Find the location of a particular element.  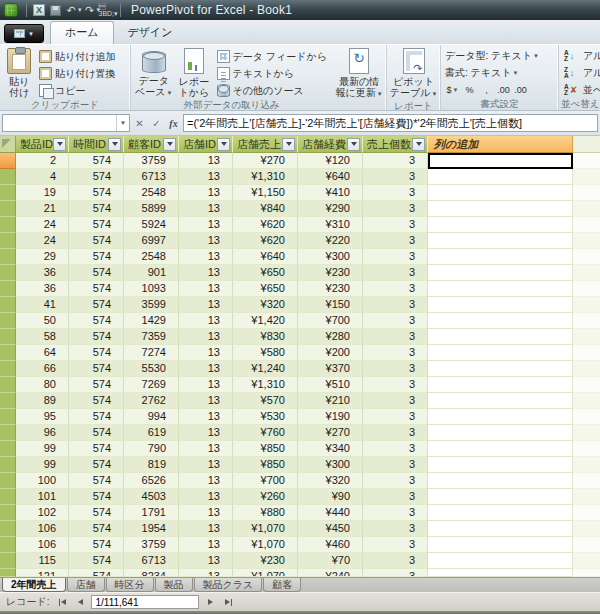

sheet-tab-5: 製品クラス is located at coordinates (228, 585).